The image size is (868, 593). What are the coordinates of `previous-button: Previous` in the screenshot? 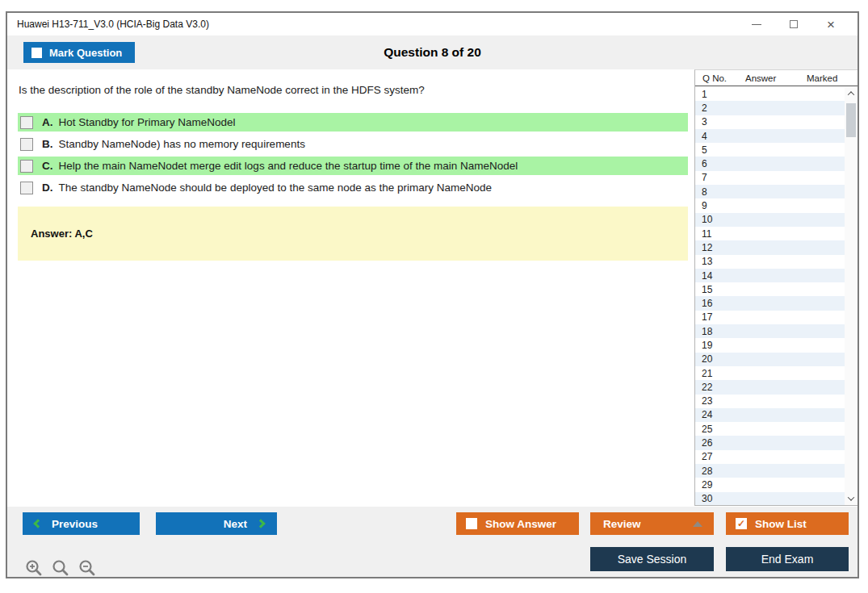 It's located at (81, 524).